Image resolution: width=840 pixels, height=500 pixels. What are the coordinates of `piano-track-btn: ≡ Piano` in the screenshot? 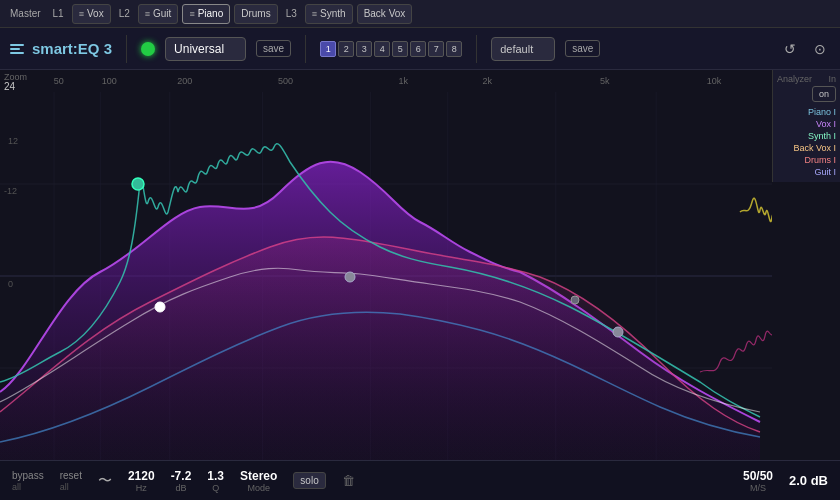 It's located at (206, 14).